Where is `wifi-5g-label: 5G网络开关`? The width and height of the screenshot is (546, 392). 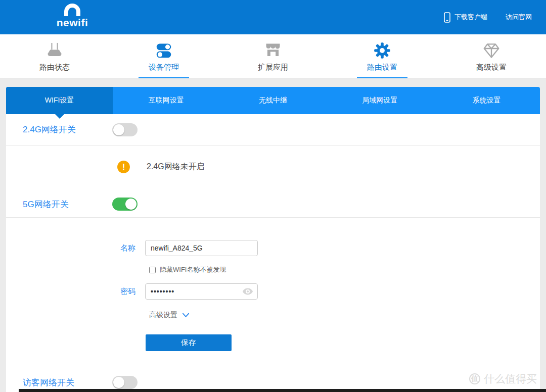 wifi-5g-label: 5G网络开关 is located at coordinates (68, 204).